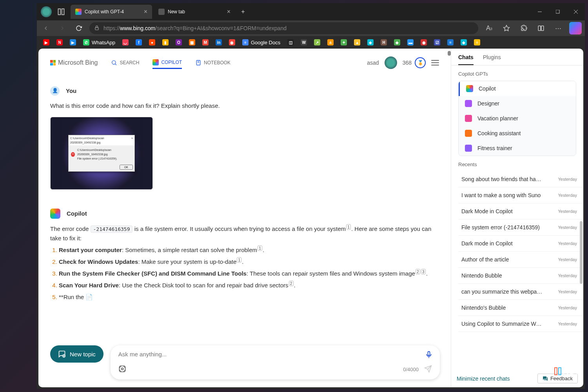 The width and height of the screenshot is (588, 392). Describe the element at coordinates (581, 252) in the screenshot. I see `sidebar-scrollbar` at that location.